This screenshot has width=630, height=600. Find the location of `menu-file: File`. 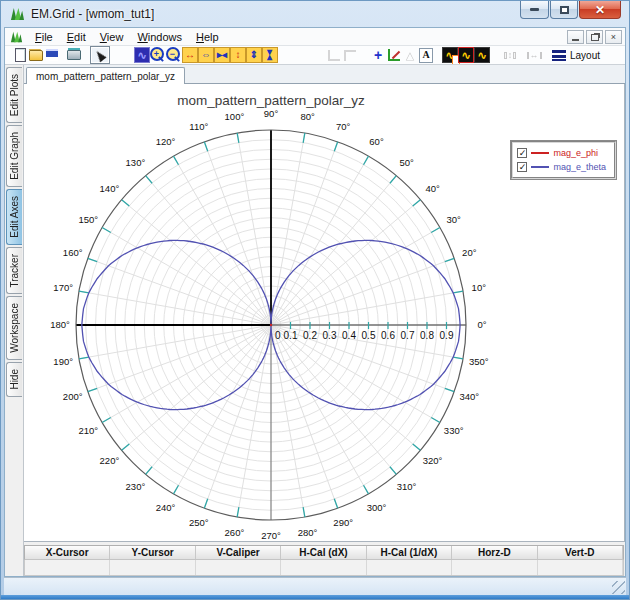

menu-file: File is located at coordinates (44, 37).